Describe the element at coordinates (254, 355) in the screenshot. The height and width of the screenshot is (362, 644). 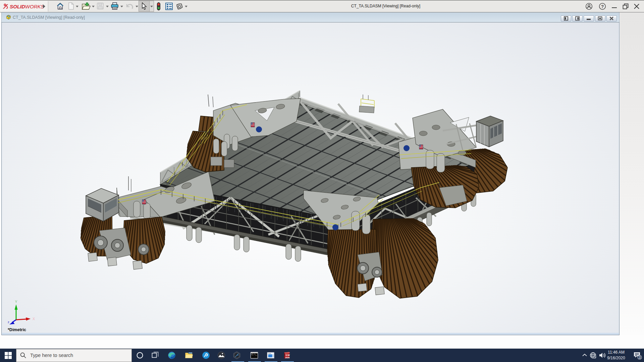
I see `svg-text: C:\_` at that location.